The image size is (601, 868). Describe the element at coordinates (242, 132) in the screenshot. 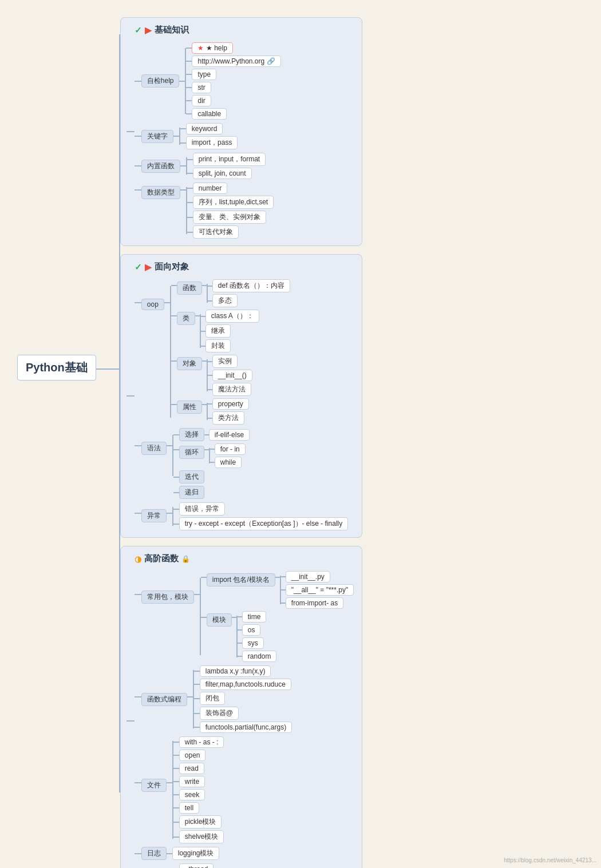

I see `section-basics: ✓ ▶ 基础知识 自检help` at that location.